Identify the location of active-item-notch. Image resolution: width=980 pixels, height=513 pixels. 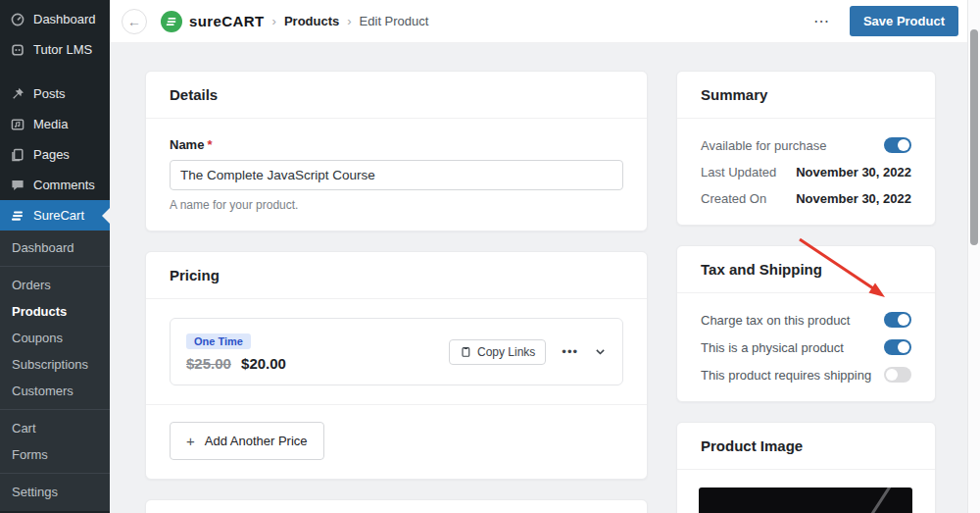
(106, 216).